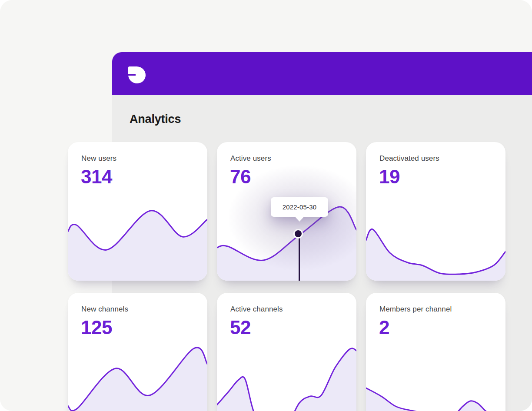 The height and width of the screenshot is (411, 532). What do you see at coordinates (299, 219) in the screenshot?
I see `tooltip-pointer-icon` at bounding box center [299, 219].